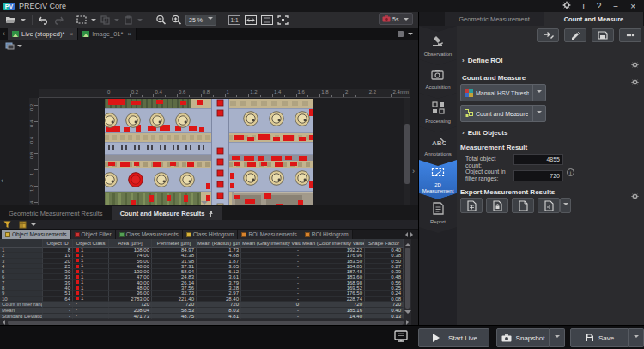 This screenshot has width=644, height=349. I want to click on rect-select-chevron-icon, so click(94, 21).